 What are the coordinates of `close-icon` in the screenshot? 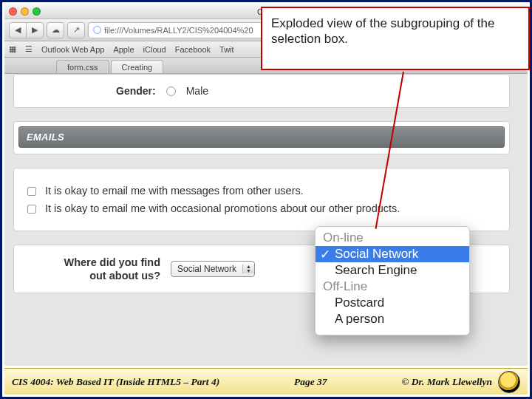 It's located at (13, 12).